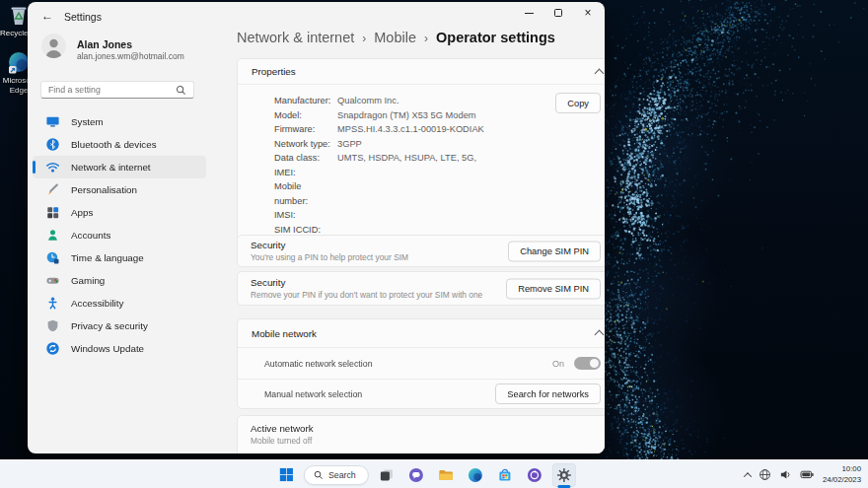 The height and width of the screenshot is (488, 868). What do you see at coordinates (410, 130) in the screenshot?
I see `property-value: MPSS.HI.4.3.3.c1.1-00019-KODIAK` at bounding box center [410, 130].